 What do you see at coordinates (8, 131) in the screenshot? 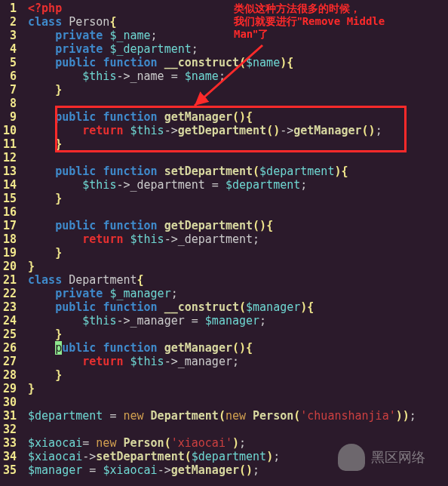
I see `line-number: 10` at bounding box center [8, 131].